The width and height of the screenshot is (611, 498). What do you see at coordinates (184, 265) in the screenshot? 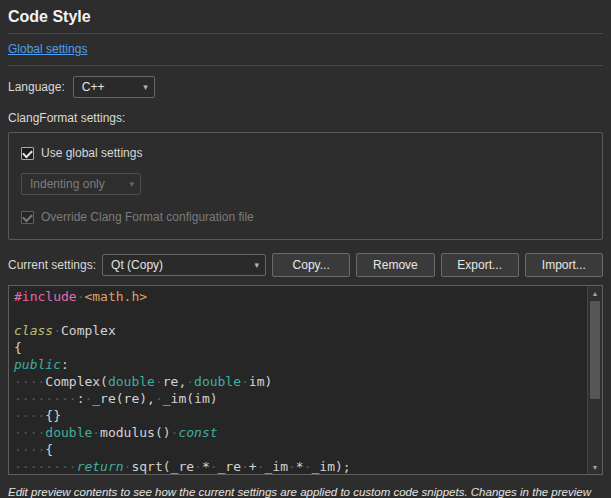
I see `current-settings-combo: Qt (Copy) ▾` at bounding box center [184, 265].